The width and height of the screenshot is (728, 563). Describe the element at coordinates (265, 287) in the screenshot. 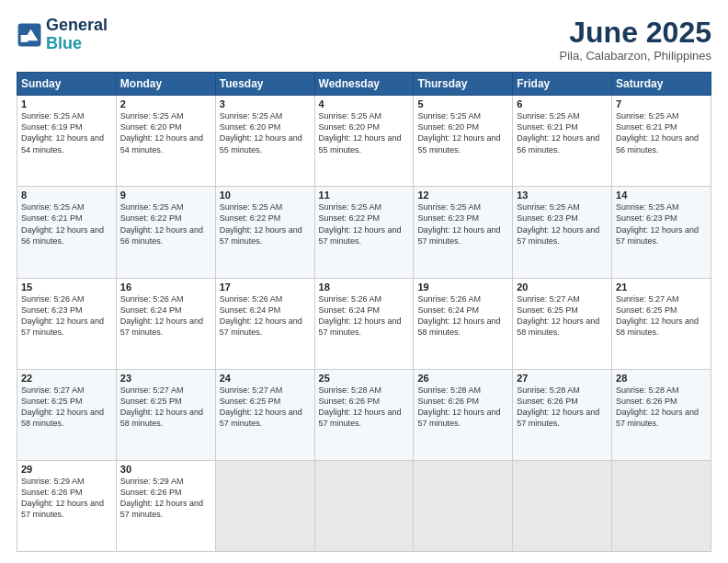

I see `day-number: 17` at that location.